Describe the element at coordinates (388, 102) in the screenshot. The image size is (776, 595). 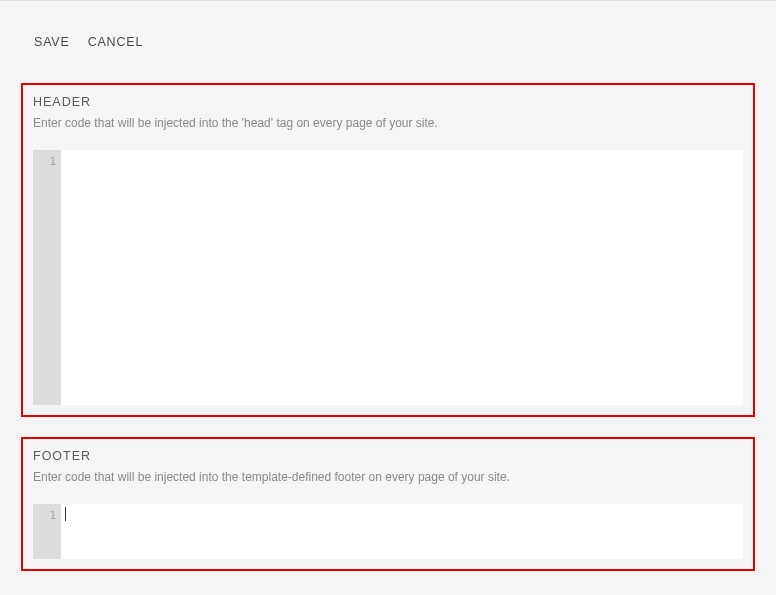
I see `header-section-title: HEADER` at that location.